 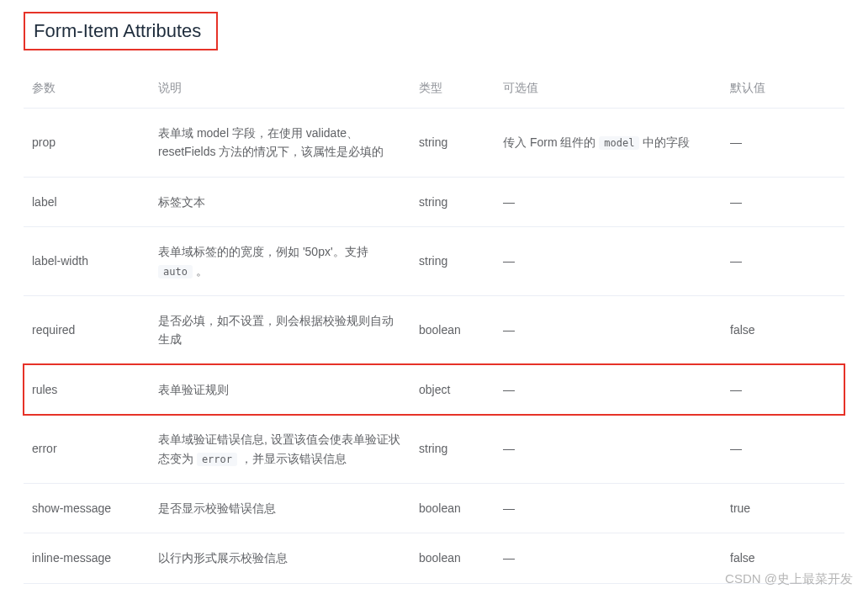 I want to click on table-row: size 用于控制该表单域下组件的尺寸 string medium / smal…, so click(x=434, y=589).